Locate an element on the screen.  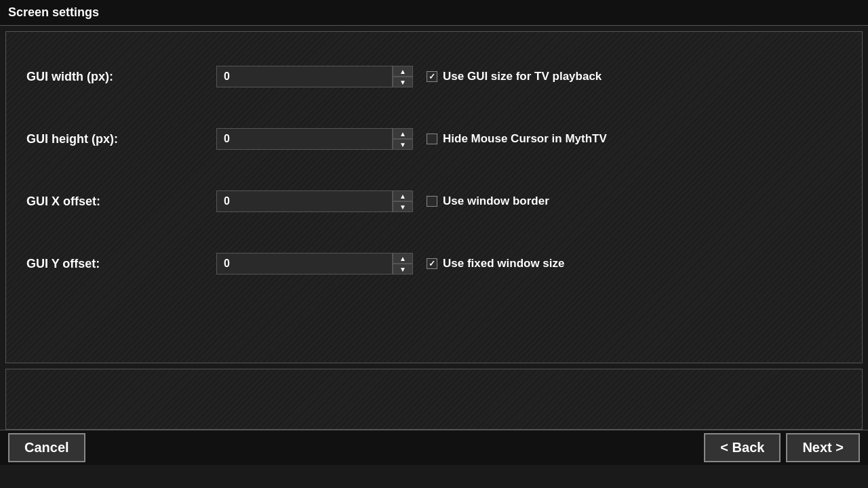
use-fixed-window-text: Use fixed window size is located at coordinates (504, 264).